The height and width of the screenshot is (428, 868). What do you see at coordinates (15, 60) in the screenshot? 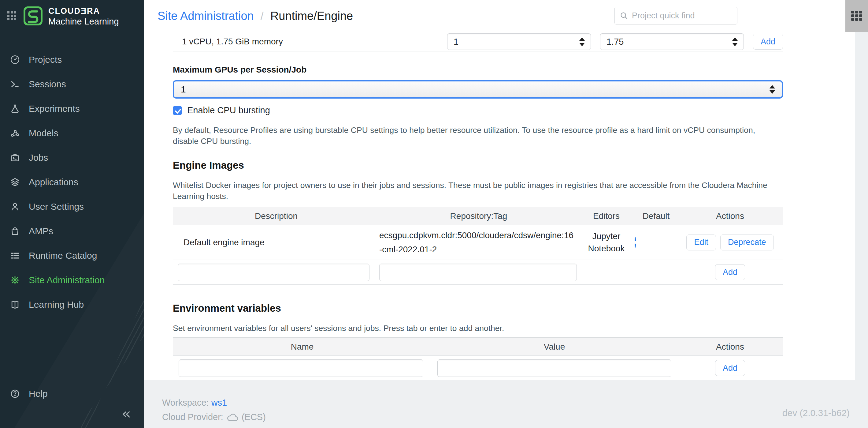
I see `projects-icon` at bounding box center [15, 60].